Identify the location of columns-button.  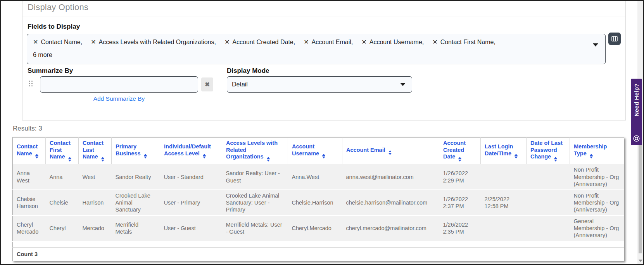
(615, 39).